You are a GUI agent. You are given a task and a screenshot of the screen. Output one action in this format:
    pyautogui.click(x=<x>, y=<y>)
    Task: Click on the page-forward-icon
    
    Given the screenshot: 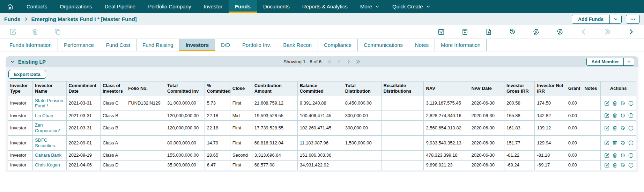 What is the action you would take?
    pyautogui.click(x=631, y=32)
    